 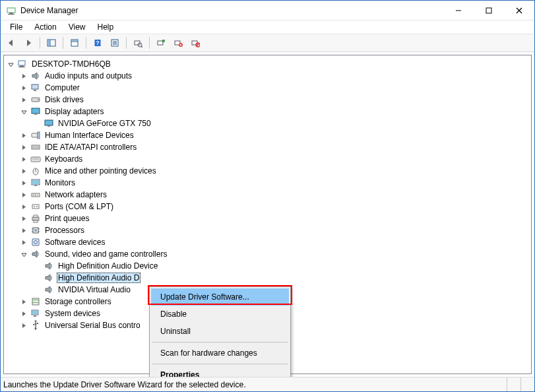 I want to click on update-driver-button, so click(x=161, y=43).